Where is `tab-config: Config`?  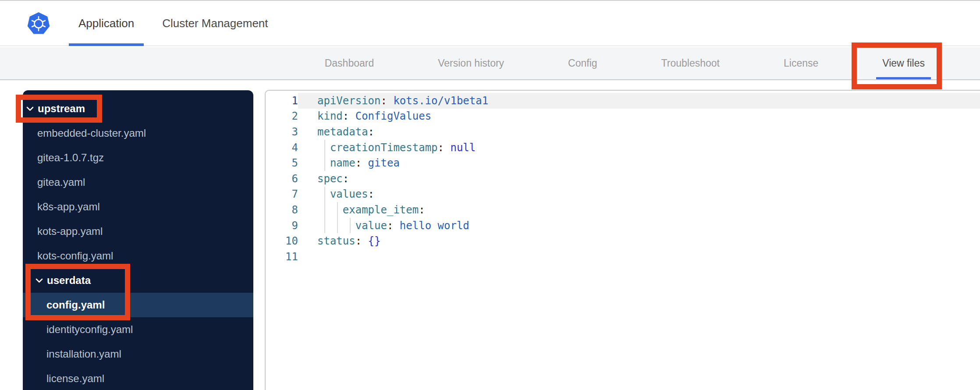
tab-config: Config is located at coordinates (582, 63).